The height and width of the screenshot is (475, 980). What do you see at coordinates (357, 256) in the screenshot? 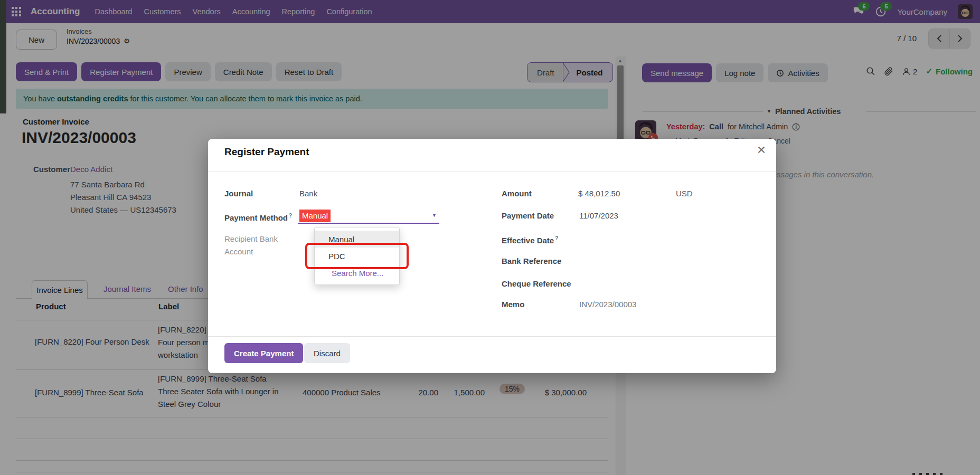
I see `dropdown-option-pdc: PDC` at bounding box center [357, 256].